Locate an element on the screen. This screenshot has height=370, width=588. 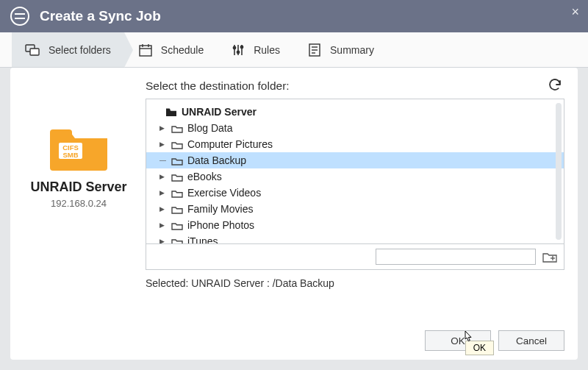
svg-text: SMB is located at coordinates (71, 154).